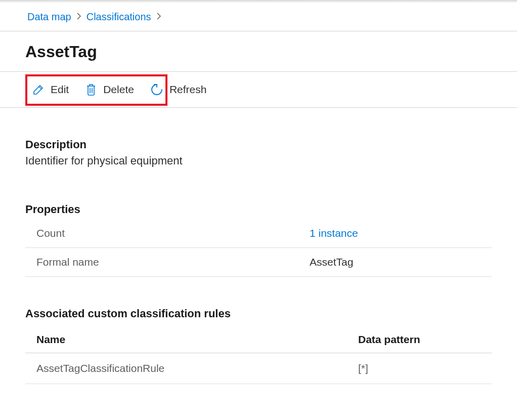 Image resolution: width=517 pixels, height=420 pixels. Describe the element at coordinates (334, 233) in the screenshot. I see `property-value-count: 1 instance` at that location.